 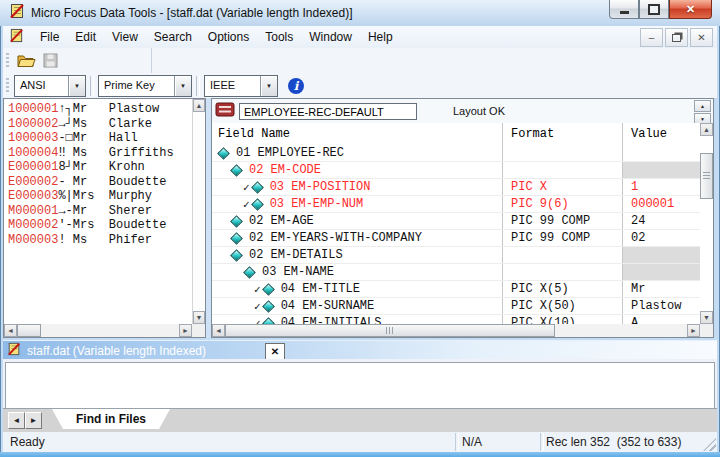 What do you see at coordinates (360, 350) in the screenshot?
I see `document-tab-bar: staff.dat (Variable length Indexed) ✕` at bounding box center [360, 350].